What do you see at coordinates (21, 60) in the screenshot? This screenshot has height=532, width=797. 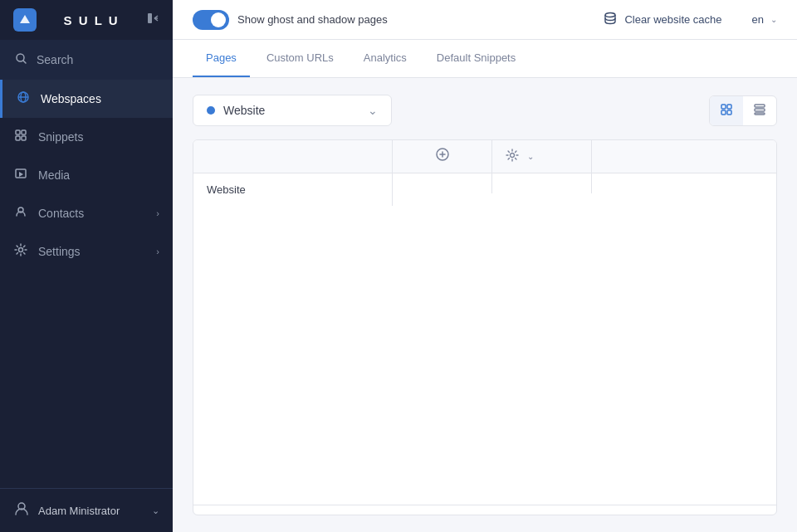 I see `search-icon` at bounding box center [21, 60].